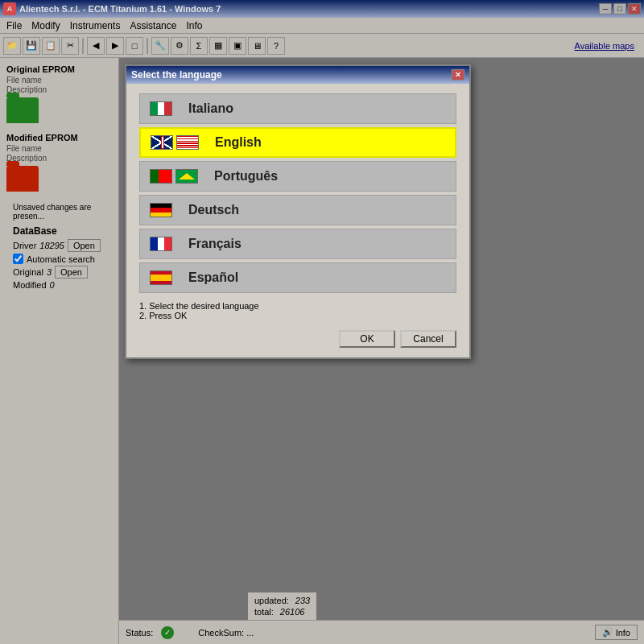 The image size is (644, 644). What do you see at coordinates (161, 278) in the screenshot?
I see `espanol-flags` at bounding box center [161, 278].